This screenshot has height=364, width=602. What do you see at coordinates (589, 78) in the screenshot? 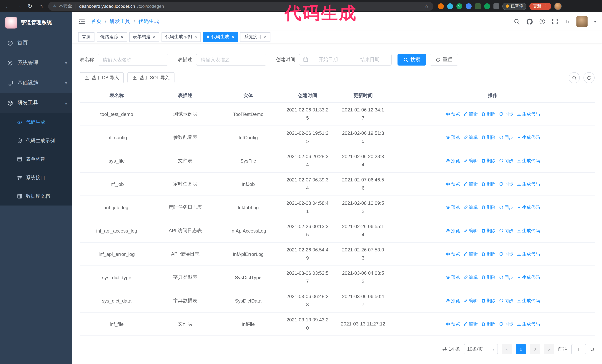
I see `refresh-button` at bounding box center [589, 78].